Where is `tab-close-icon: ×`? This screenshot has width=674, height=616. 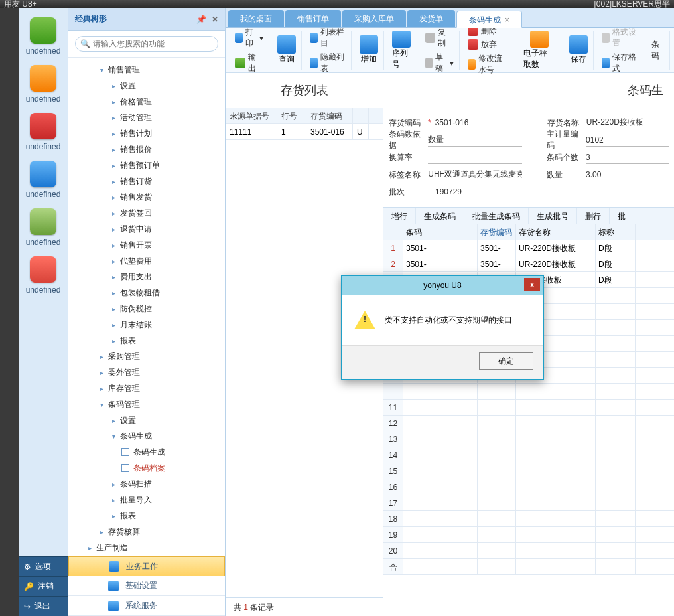 tab-close-icon: × is located at coordinates (507, 20).